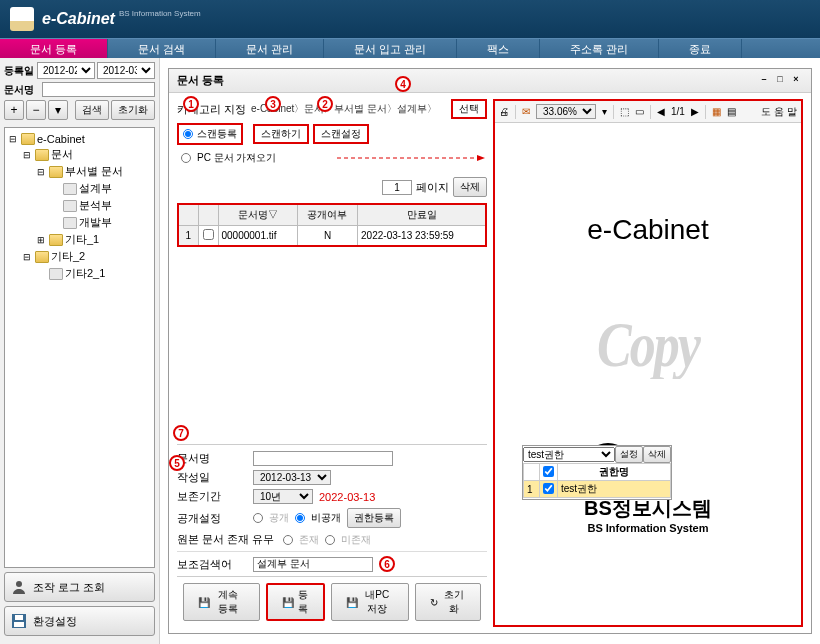  Describe the element at coordinates (327, 215) in the screenshot. I see `col-public: 공개여부` at that location.